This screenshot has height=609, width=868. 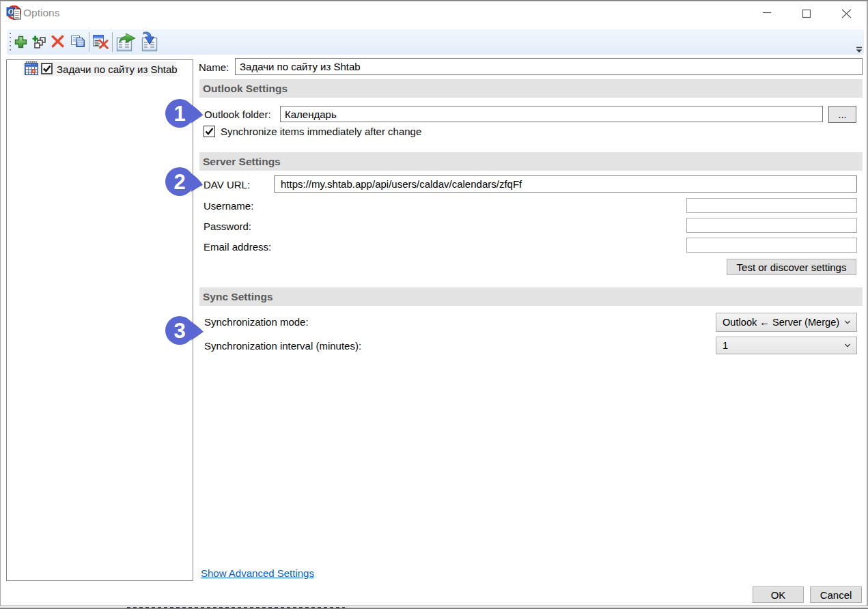 I want to click on svg-text: 1, so click(x=179, y=113).